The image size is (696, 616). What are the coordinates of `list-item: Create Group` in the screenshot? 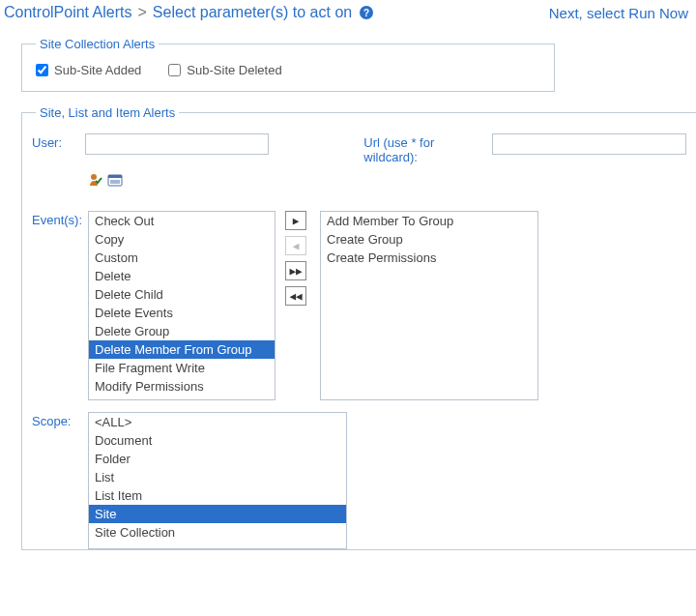 It's located at (429, 240).